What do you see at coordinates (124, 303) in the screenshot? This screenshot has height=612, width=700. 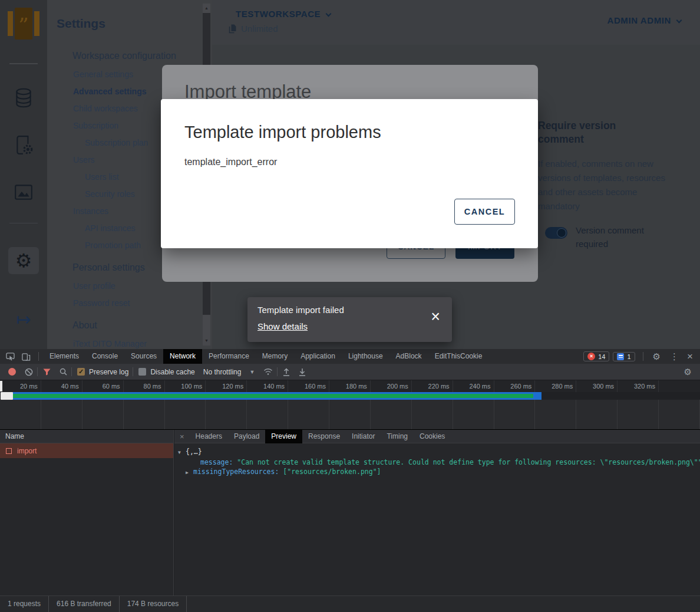 I see `sidebar-nav-item: Password reset` at bounding box center [124, 303].